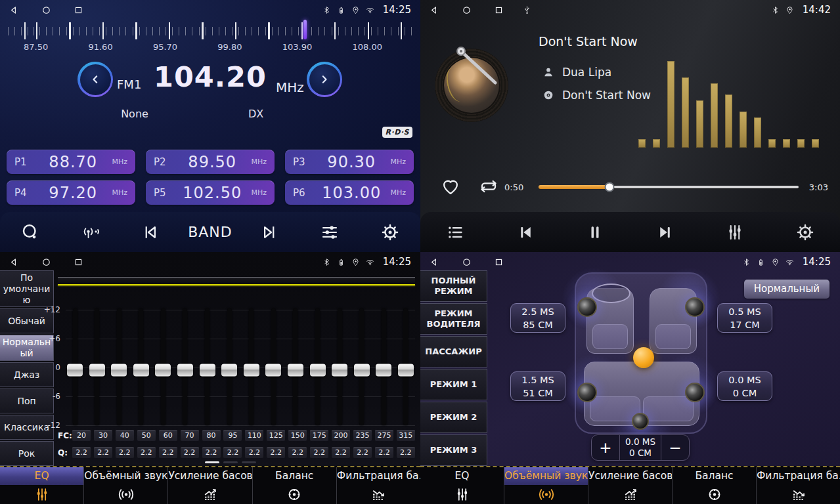 Image resolution: width=840 pixels, height=504 pixels. What do you see at coordinates (269, 232) in the screenshot?
I see `next-station-button` at bounding box center [269, 232].